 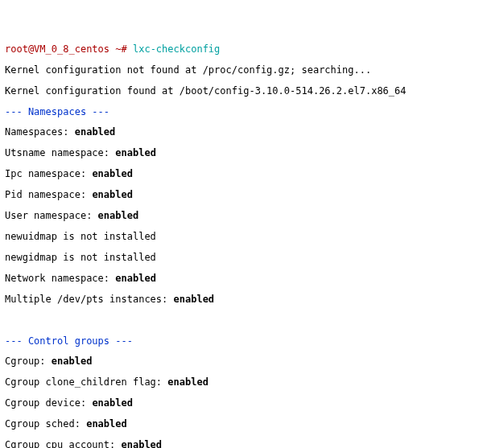 What do you see at coordinates (60, 153) in the screenshot?
I see `check-label: Utsname namespace:` at bounding box center [60, 153].